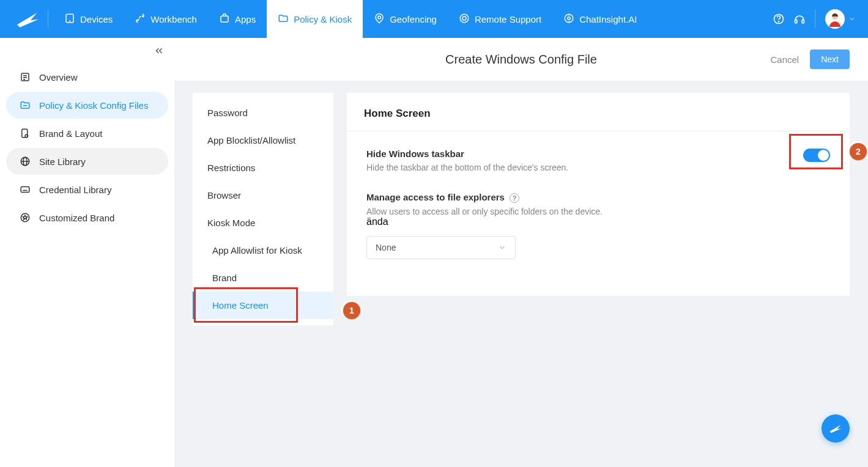  I want to click on device-custom-icon, so click(25, 133).